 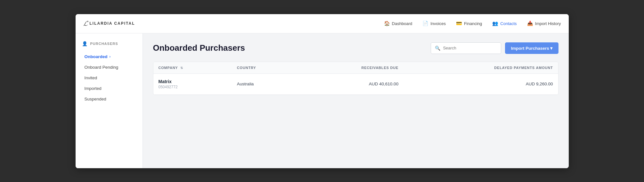 I want to click on sidebar-onboard-pending-label: Onboard Pending, so click(x=102, y=67).